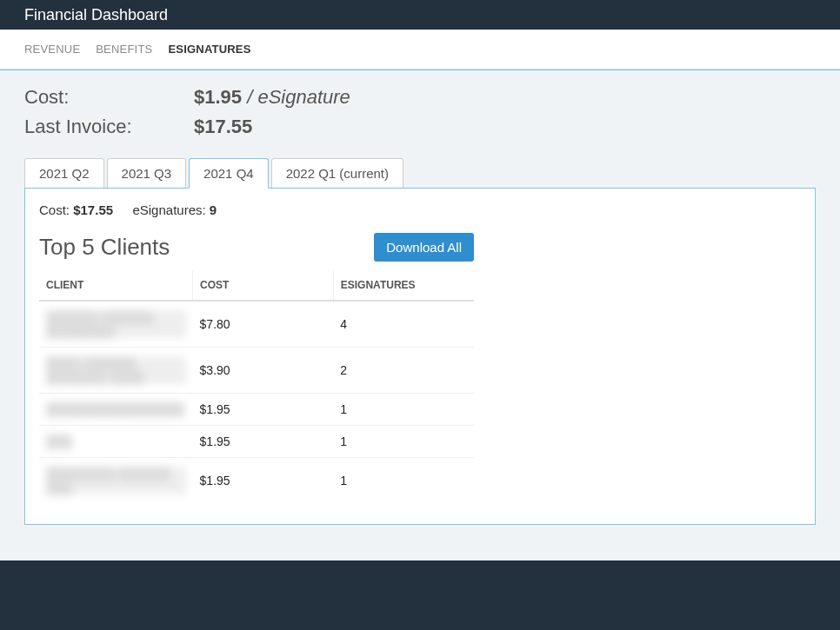 The width and height of the screenshot is (840, 630). I want to click on section-tabs: Revenue Benefits eSignatures, so click(420, 50).